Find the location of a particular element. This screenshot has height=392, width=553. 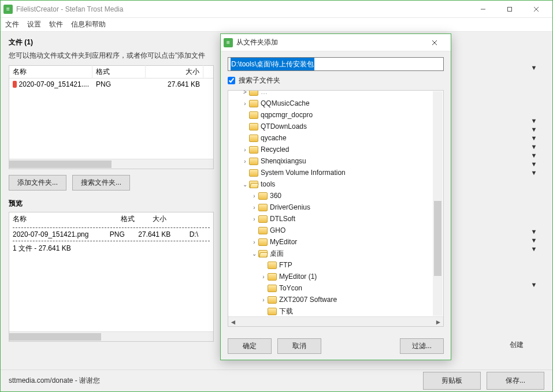

tree-item: System Volume Information is located at coordinates (336, 173).